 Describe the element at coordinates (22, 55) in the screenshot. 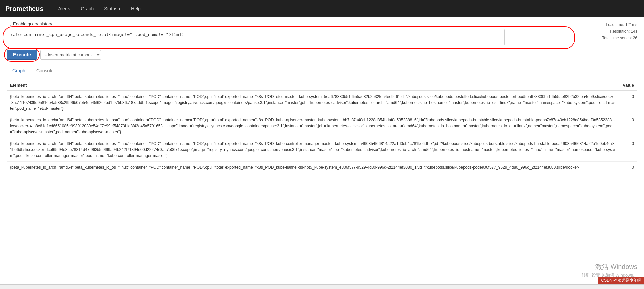

I see `execute-button: Execute` at that location.